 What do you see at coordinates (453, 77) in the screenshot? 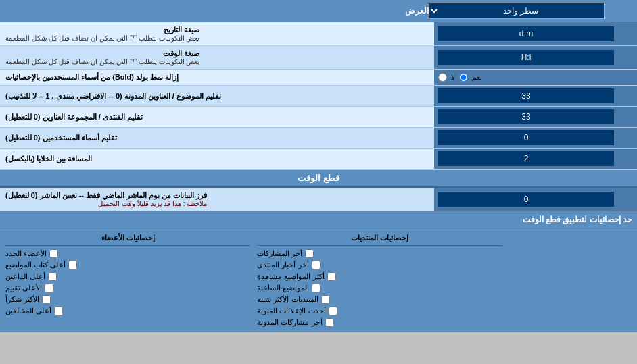
I see `radio-label-no: لا` at bounding box center [453, 77].